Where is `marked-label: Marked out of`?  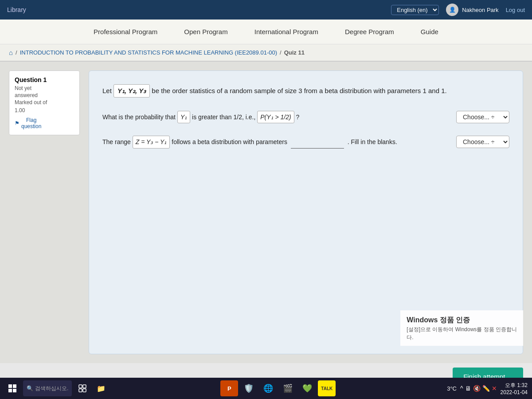 marked-label: Marked out of is located at coordinates (44, 102).